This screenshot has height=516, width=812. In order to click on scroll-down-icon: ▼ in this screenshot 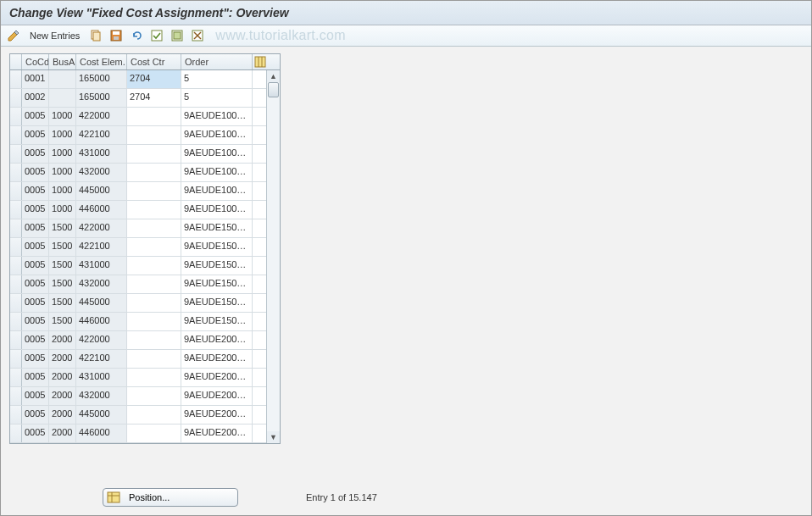, I will do `click(274, 437)`.